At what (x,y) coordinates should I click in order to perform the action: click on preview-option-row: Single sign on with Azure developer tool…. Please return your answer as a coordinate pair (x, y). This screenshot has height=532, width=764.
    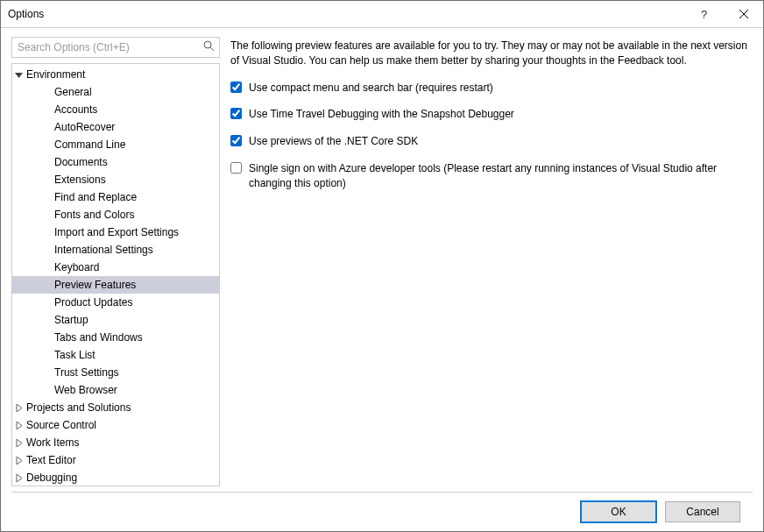
    Looking at the image, I should click on (492, 176).